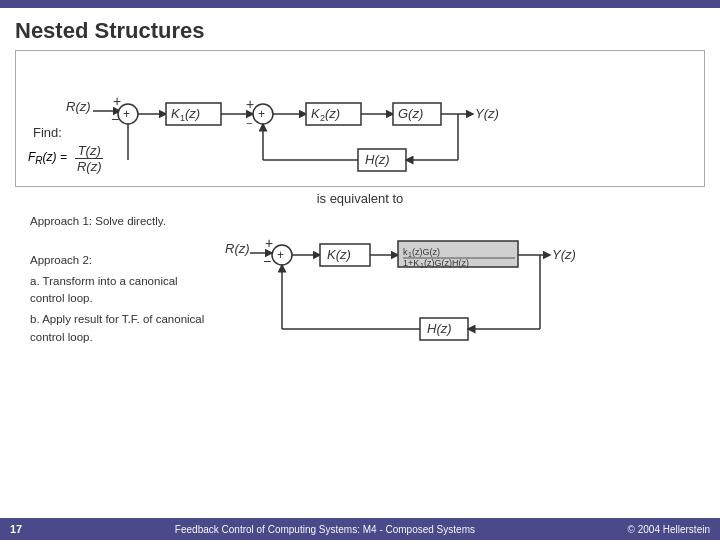 The width and height of the screenshot is (720, 540). Describe the element at coordinates (16, 529) in the screenshot. I see `footer-page-num: 17` at that location.